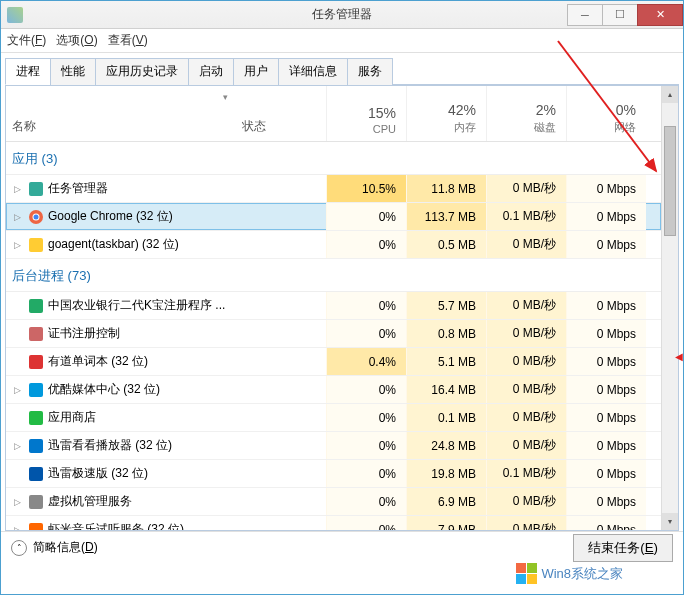 This screenshot has height=595, width=684. What do you see at coordinates (526, 114) in the screenshot?
I see `col-disk: 2%磁盘` at bounding box center [526, 114].